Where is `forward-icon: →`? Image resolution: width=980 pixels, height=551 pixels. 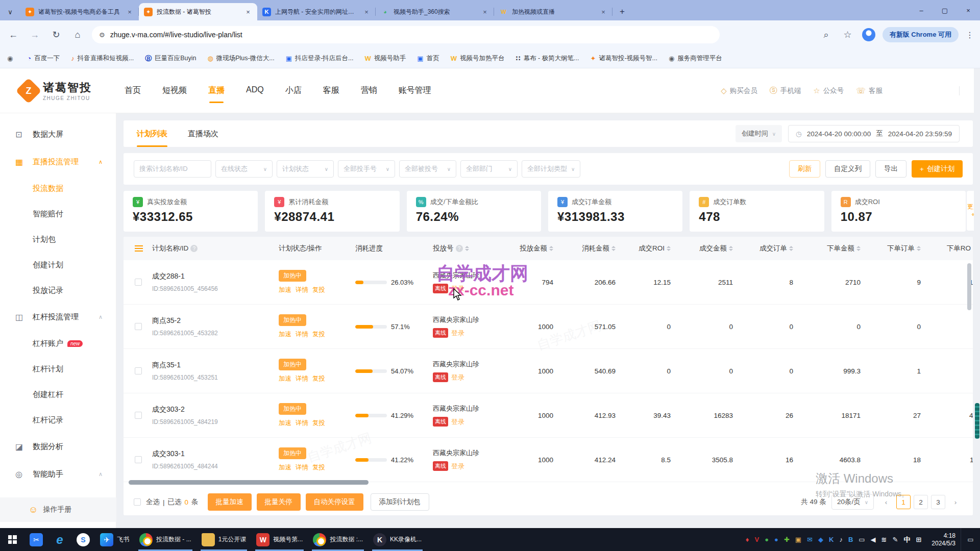
forward-icon: → is located at coordinates (35, 35).